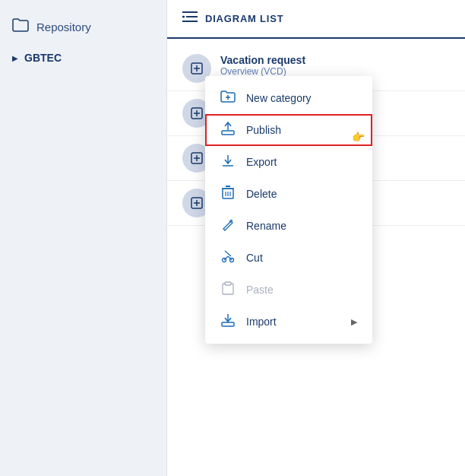 This screenshot has width=465, height=476. Describe the element at coordinates (15, 58) in the screenshot. I see `chevron-right-icon: ▶` at that location.